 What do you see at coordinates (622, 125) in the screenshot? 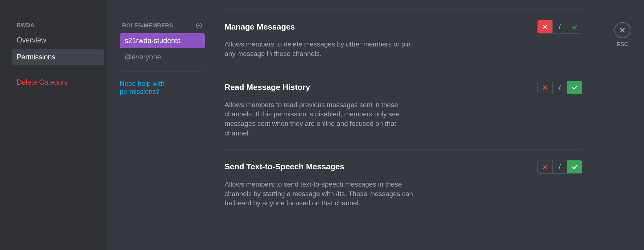
I see `close-area: ESC` at bounding box center [622, 125].